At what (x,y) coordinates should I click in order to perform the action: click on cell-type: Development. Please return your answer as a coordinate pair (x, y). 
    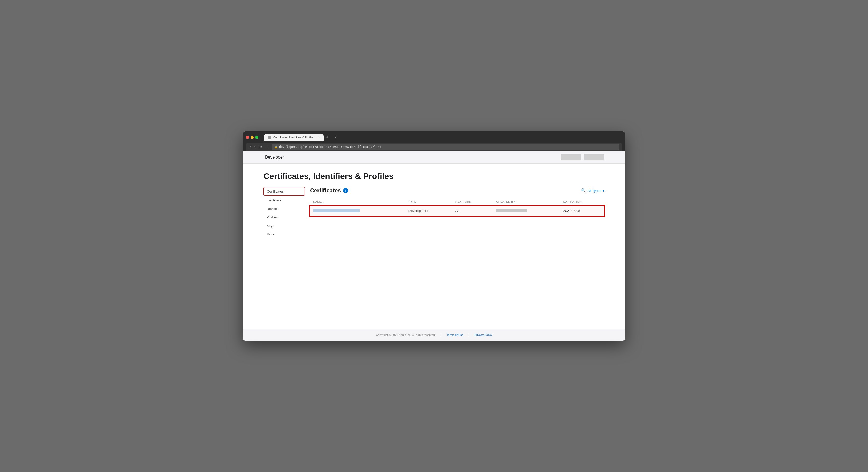
    Looking at the image, I should click on (429, 211).